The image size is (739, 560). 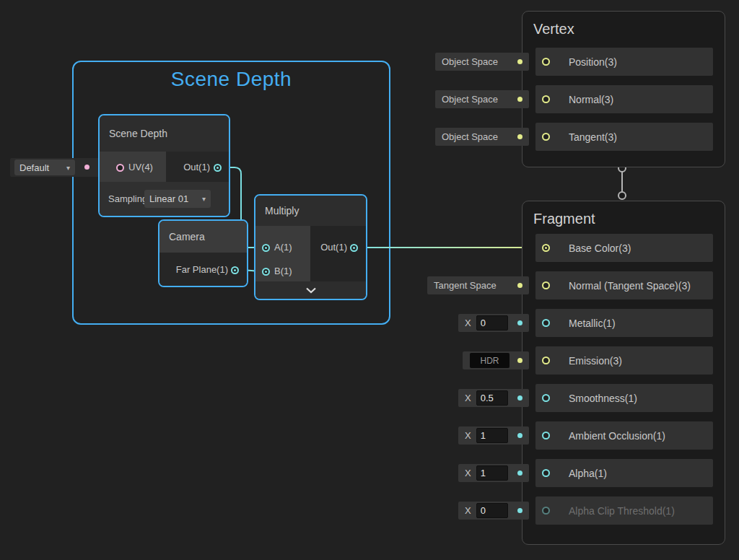 I want to click on position-space-widget: Object Space, so click(x=482, y=62).